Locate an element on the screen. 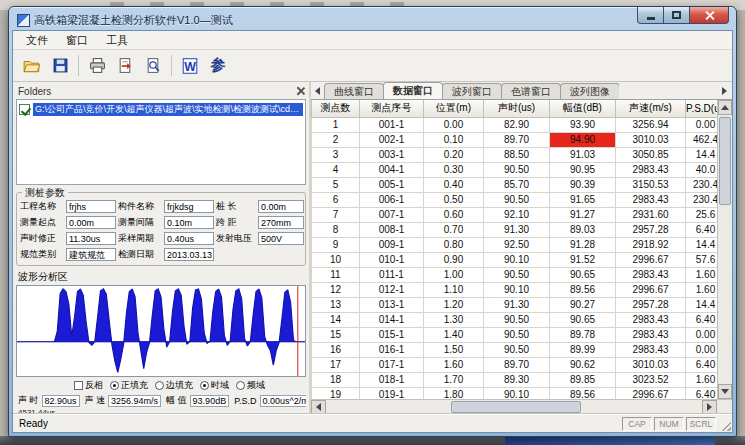  table-row: 16016-11.5090.5089.992983.430.00 is located at coordinates (519, 350).